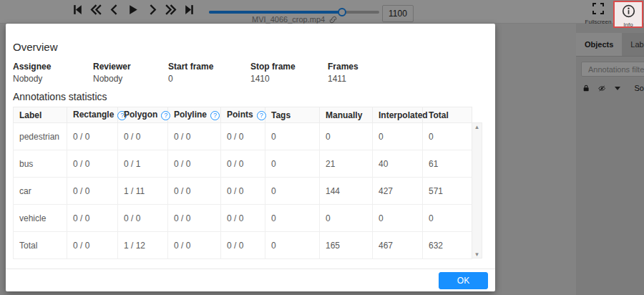  Describe the element at coordinates (406, 67) in the screenshot. I see `overview-field-label: Frames` at that location.